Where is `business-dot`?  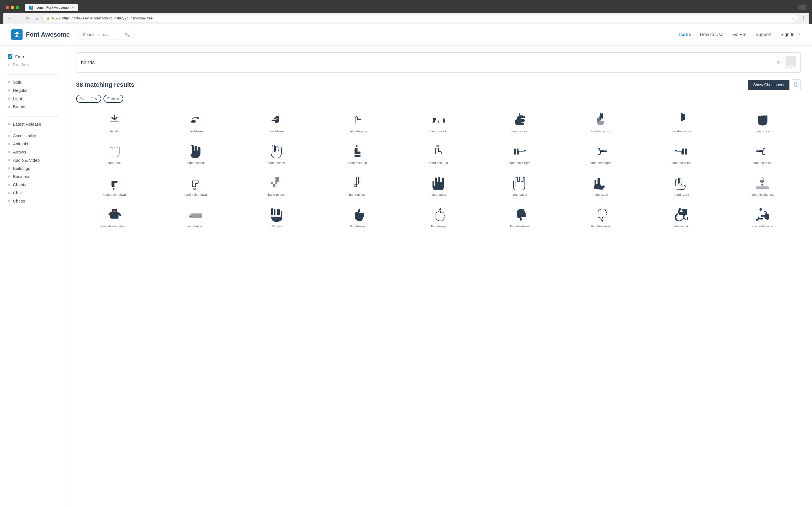 business-dot is located at coordinates (9, 176).